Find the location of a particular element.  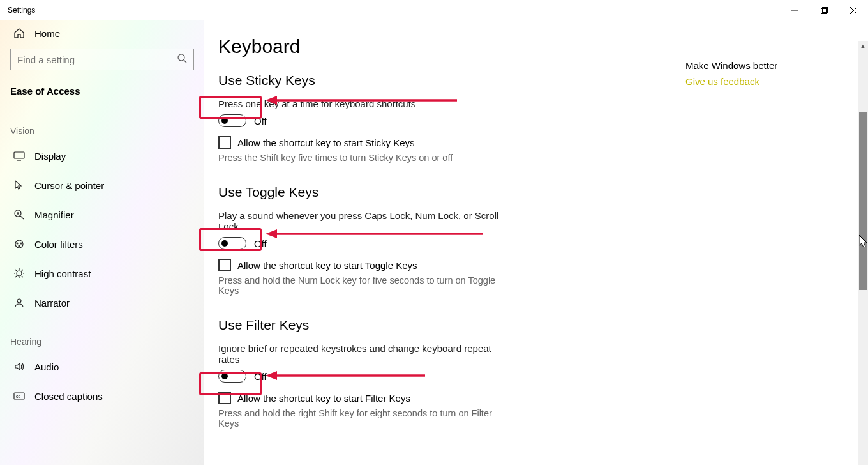

sticky-checkbox-label: Allow the shortcut key to start Sticky K… is located at coordinates (326, 143).